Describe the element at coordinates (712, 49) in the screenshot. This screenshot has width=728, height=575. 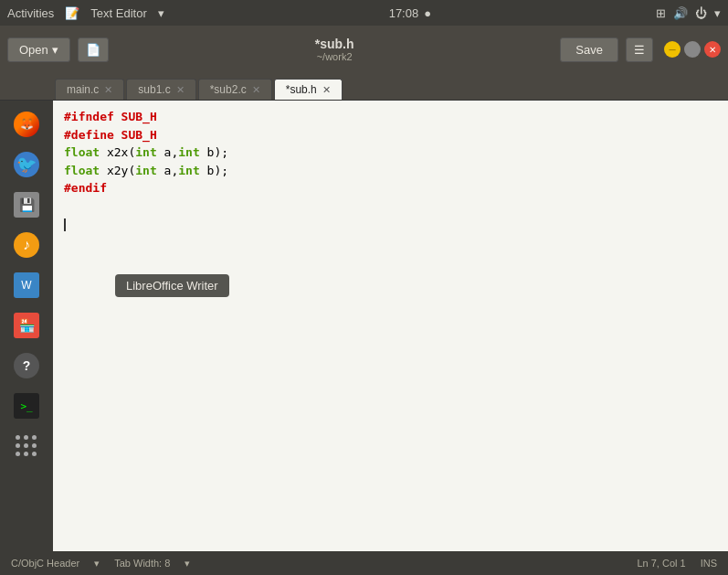
I see `close-button: ✕` at that location.